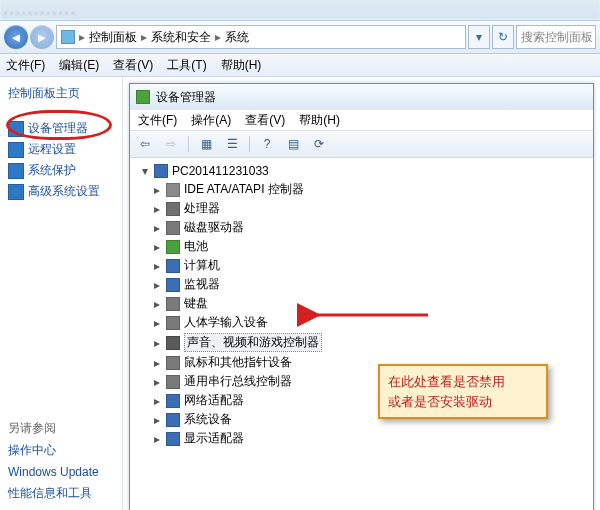  What do you see at coordinates (300, 10) in the screenshot?
I see `window-titlebar: . . . . . . . . . . . .` at bounding box center [300, 10].